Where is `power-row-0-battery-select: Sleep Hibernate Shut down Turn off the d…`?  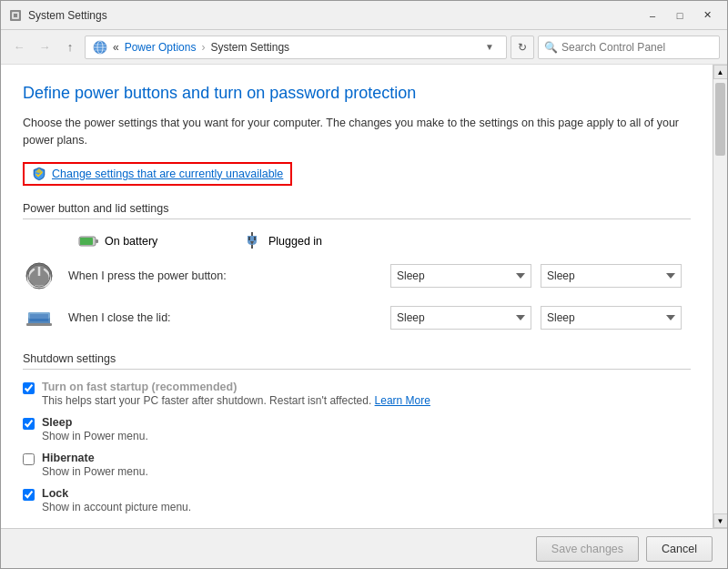 power-row-0-battery-select: Sleep Hibernate Shut down Turn off the d… is located at coordinates (460, 276).